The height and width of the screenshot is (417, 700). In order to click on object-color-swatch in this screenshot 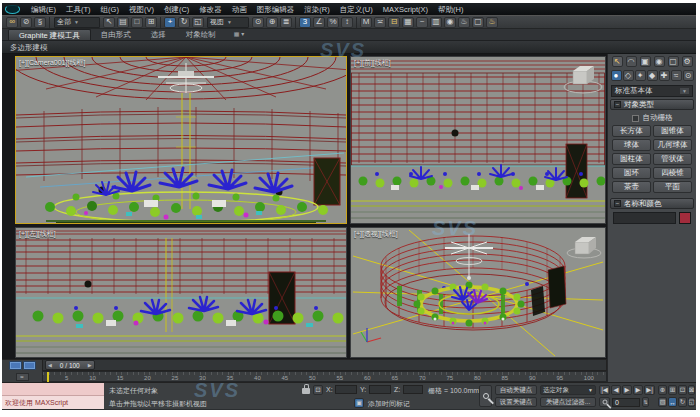, I will do `click(685, 218)`.